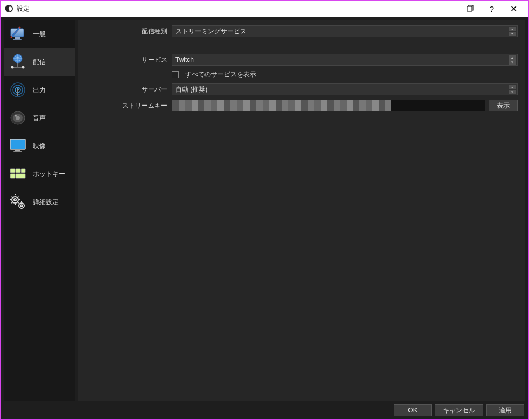  Describe the element at coordinates (299, 46) in the screenshot. I see `separator` at that location.